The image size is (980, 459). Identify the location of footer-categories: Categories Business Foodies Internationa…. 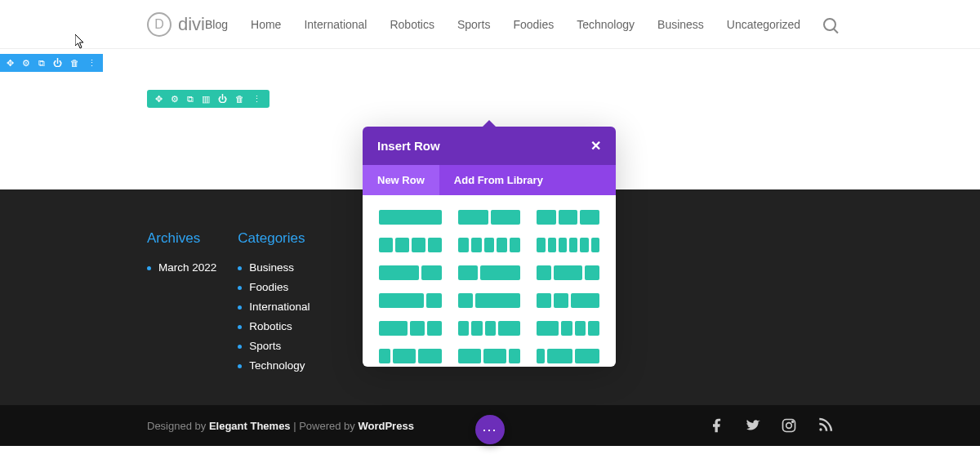
(274, 305).